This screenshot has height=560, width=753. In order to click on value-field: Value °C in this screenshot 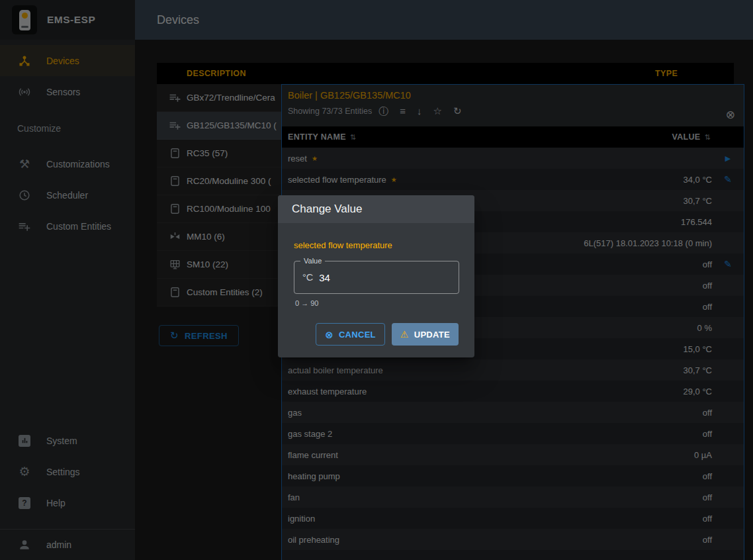, I will do `click(377, 277)`.